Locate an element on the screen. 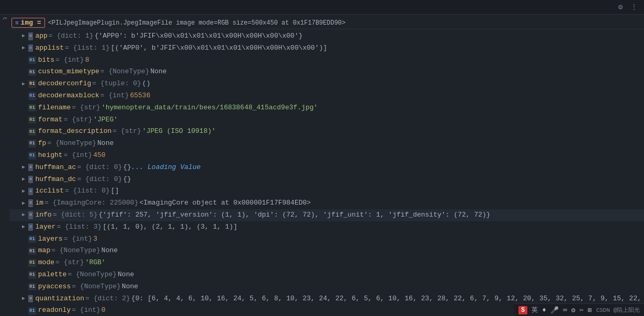  expand-icon-huffman_ac is located at coordinates (24, 167).